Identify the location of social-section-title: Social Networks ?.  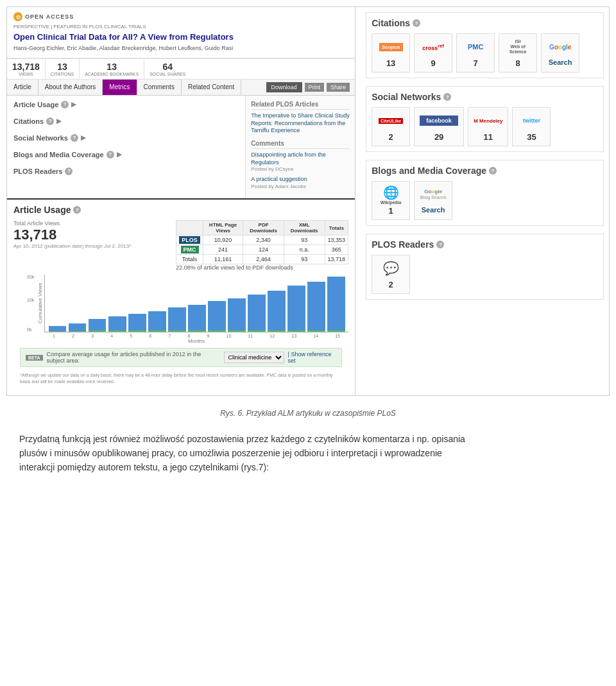
(485, 97).